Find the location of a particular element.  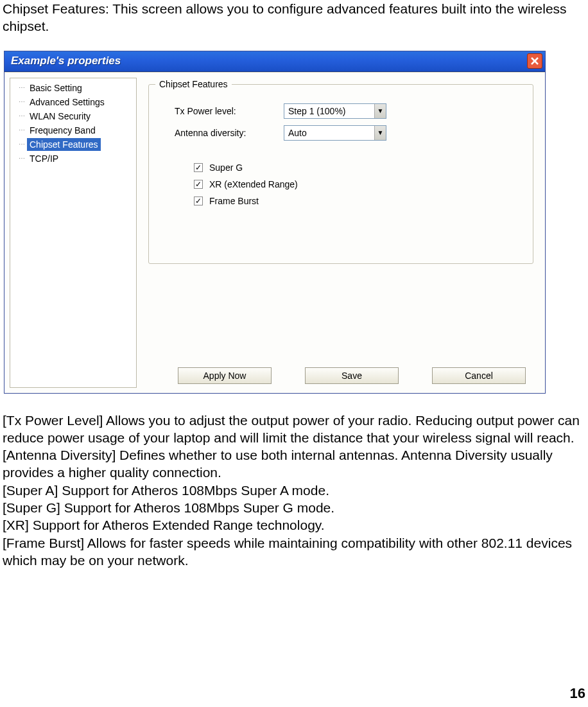

tree-item: ⋯Frequency Band is located at coordinates (73, 130).